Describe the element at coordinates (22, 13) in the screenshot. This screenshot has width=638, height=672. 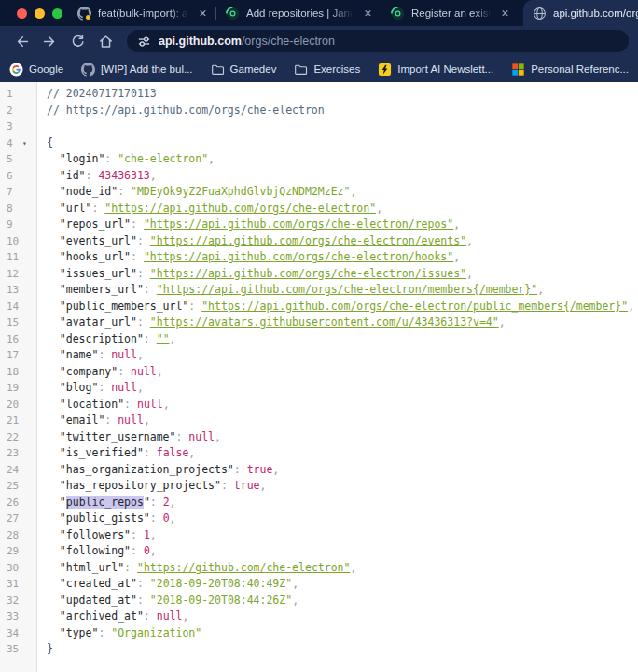
I see `close-window-button` at that location.